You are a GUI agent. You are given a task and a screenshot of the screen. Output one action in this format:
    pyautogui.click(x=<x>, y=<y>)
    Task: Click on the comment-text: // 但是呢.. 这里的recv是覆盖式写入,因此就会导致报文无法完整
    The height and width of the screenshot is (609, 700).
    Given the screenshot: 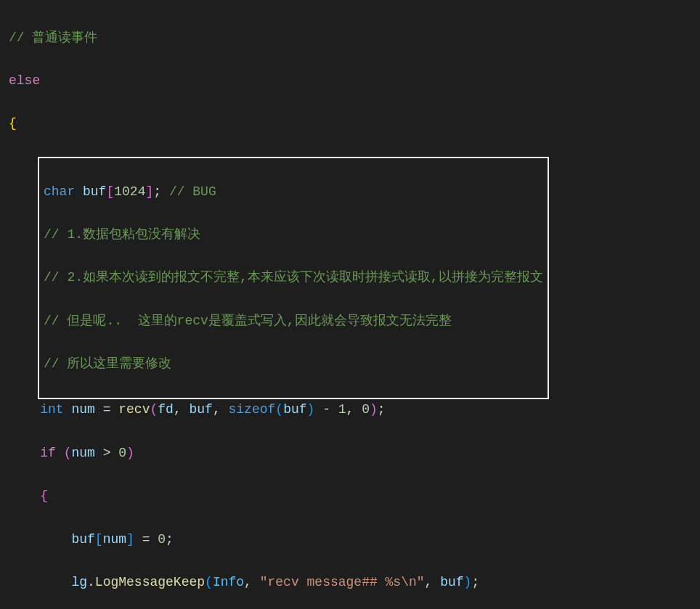 What is the action you would take?
    pyautogui.click(x=248, y=321)
    